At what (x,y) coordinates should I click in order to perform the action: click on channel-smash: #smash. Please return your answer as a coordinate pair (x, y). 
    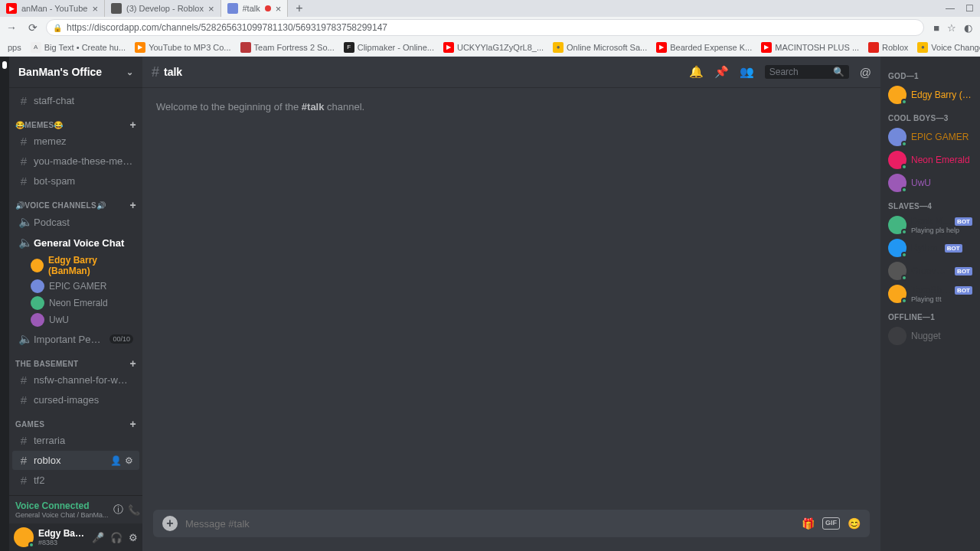
    Looking at the image, I should click on (76, 493).